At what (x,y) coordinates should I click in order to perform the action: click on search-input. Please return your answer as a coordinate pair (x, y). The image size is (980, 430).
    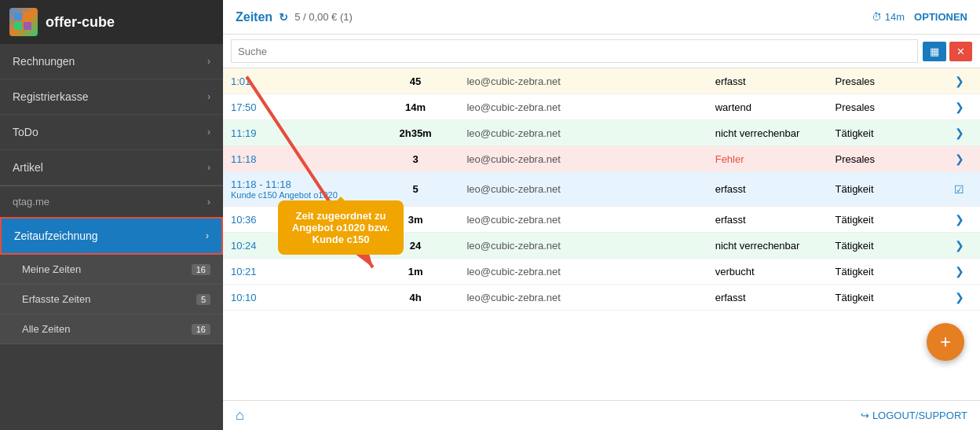
    Looking at the image, I should click on (575, 51).